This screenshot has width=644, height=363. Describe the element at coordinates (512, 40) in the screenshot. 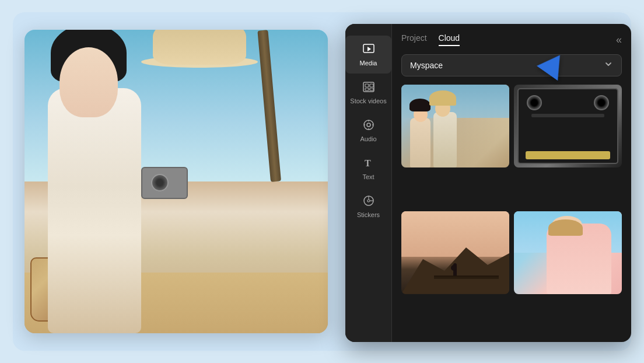

I see `tab-bar: Project Cloud «` at that location.